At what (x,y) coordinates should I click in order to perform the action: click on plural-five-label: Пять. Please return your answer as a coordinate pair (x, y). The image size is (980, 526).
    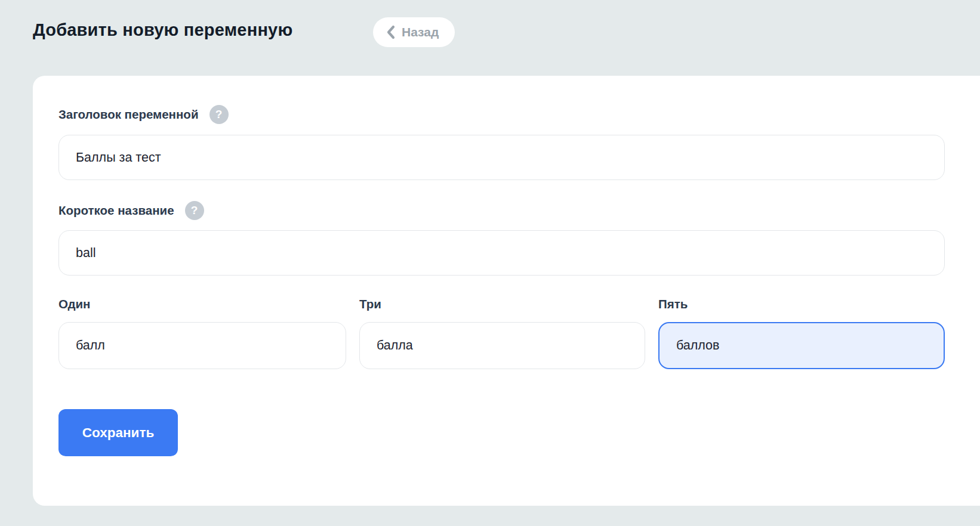
    Looking at the image, I should click on (673, 304).